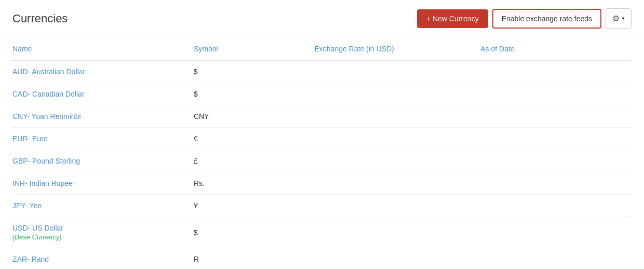  Describe the element at coordinates (47, 116) in the screenshot. I see `currency-name-link: CNY- Yuan Renminbi` at that location.